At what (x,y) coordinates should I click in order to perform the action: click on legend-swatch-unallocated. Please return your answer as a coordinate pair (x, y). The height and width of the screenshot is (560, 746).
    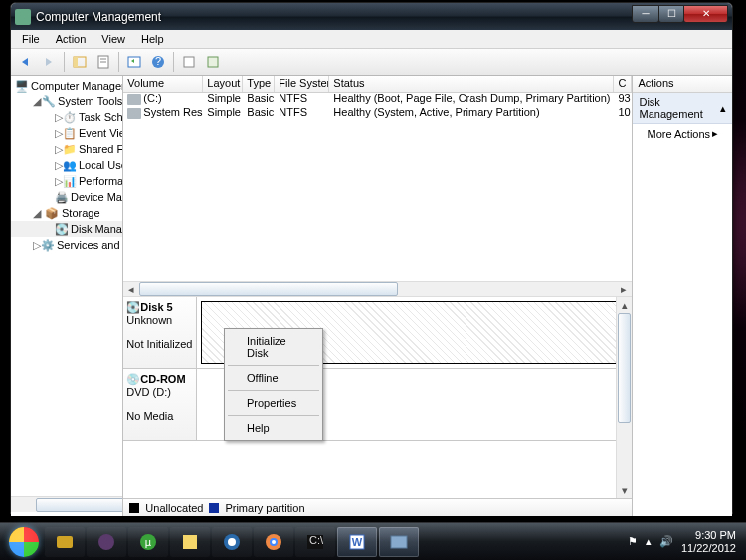
    Looking at the image, I should click on (134, 508).